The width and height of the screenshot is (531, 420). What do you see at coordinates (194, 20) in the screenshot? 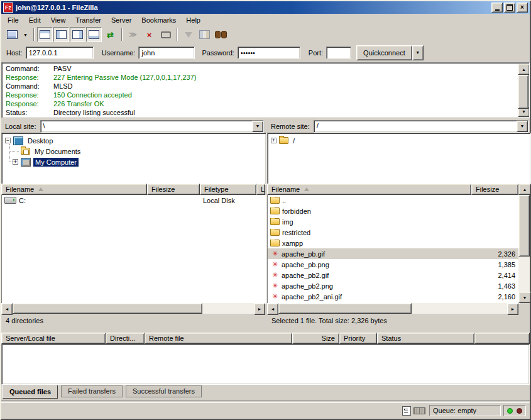
I see `menu-help: Help` at bounding box center [194, 20].